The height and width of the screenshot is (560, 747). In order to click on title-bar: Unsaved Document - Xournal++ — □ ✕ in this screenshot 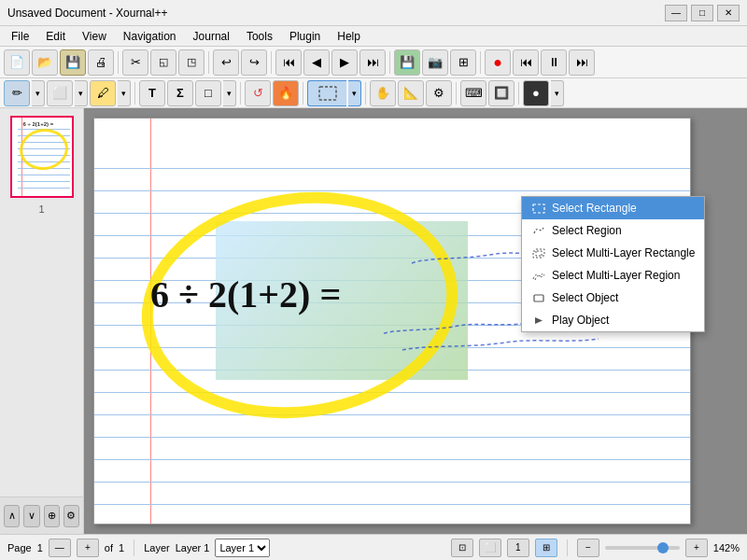, I will do `click(374, 13)`.